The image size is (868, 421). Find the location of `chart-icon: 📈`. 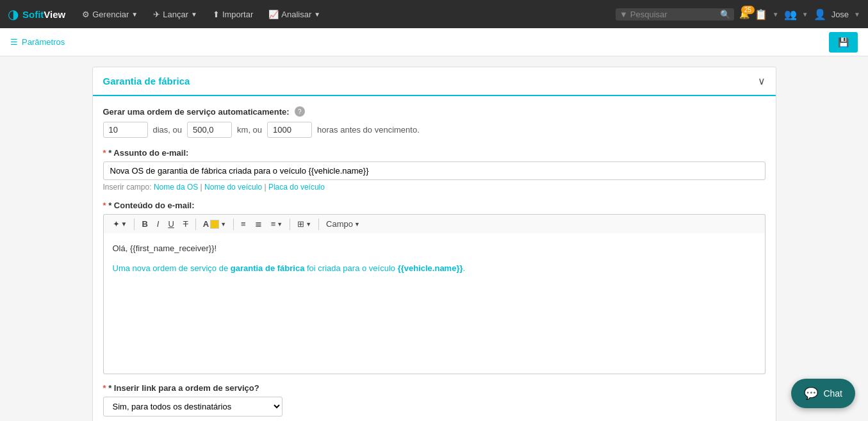

chart-icon: 📈 is located at coordinates (274, 14).